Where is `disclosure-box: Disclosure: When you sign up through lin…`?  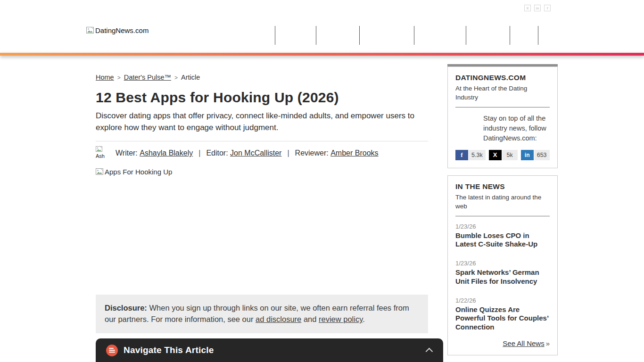
disclosure-box: Disclosure: When you sign up through lin… is located at coordinates (262, 314).